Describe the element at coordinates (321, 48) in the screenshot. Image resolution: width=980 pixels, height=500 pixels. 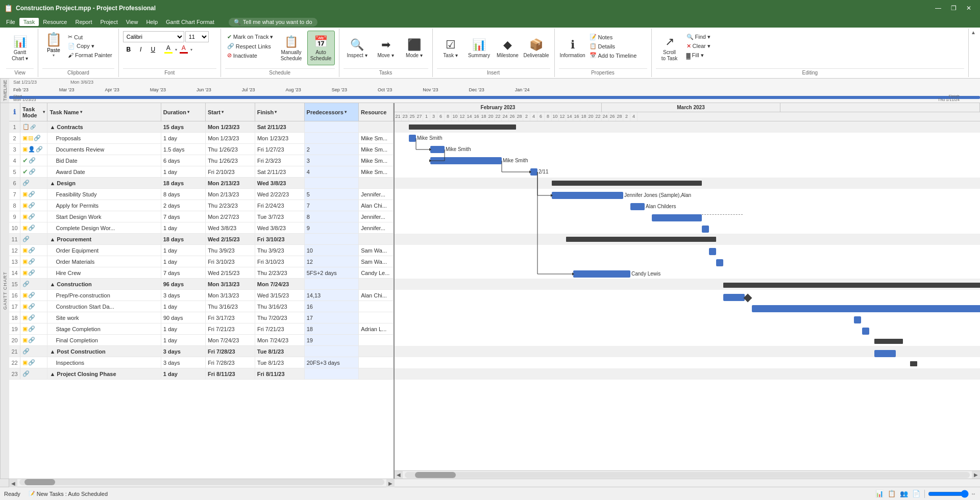
I see `auto-schedule-btn: 📅 AutoSchedule` at that location.